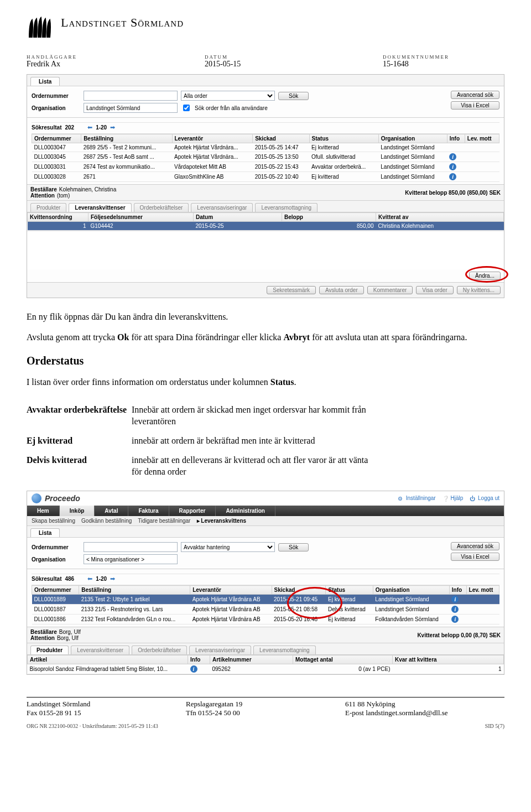  What do you see at coordinates (293, 96) in the screenshot?
I see `search-button: Sök` at bounding box center [293, 96].